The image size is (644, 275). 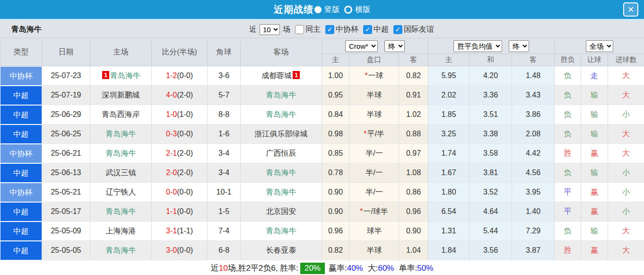 What do you see at coordinates (519, 46) in the screenshot?
I see `avg-time-select: 终` at bounding box center [519, 46].